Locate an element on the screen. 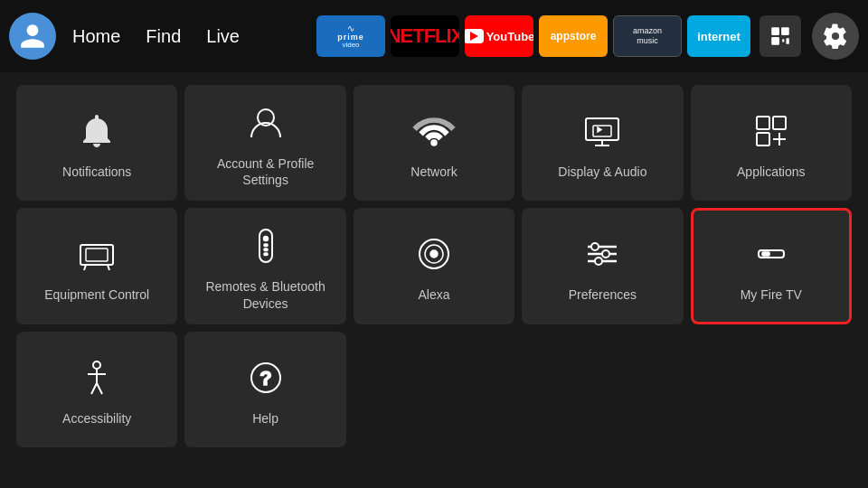 The image size is (868, 488). app-netflix: NETFLIX is located at coordinates (425, 36).